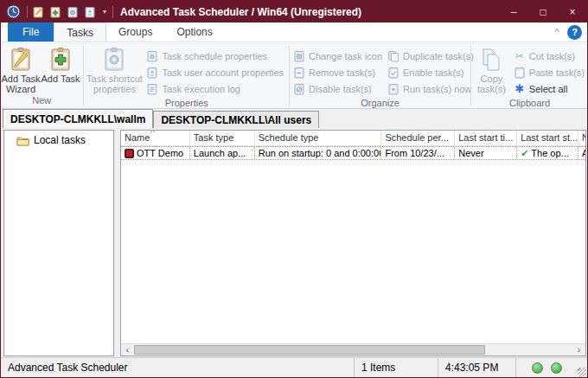  What do you see at coordinates (353, 153) in the screenshot?
I see `task-row-ott-demo: OTT Demo Launch ap... Run on startup: 0 …` at bounding box center [353, 153].